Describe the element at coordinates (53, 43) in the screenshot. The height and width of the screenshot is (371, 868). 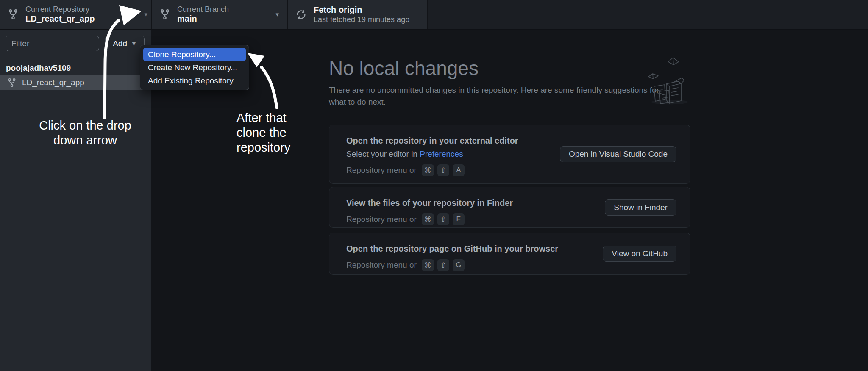
I see `filter-input` at that location.